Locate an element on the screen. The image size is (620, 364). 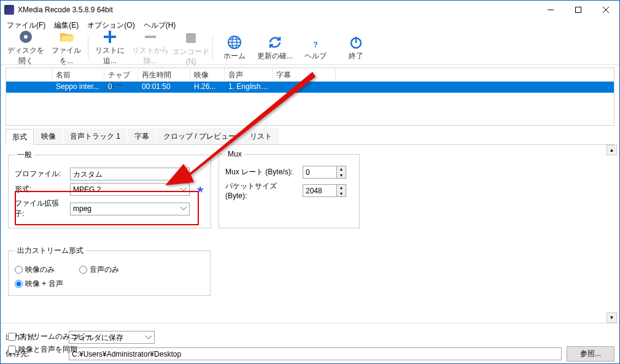
home-button: ホーム is located at coordinates (234, 48).